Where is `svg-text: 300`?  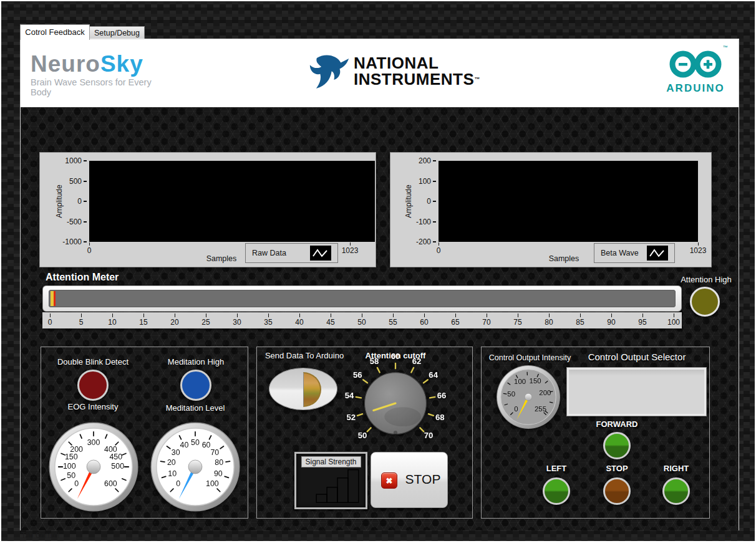 svg-text: 300 is located at coordinates (94, 443).